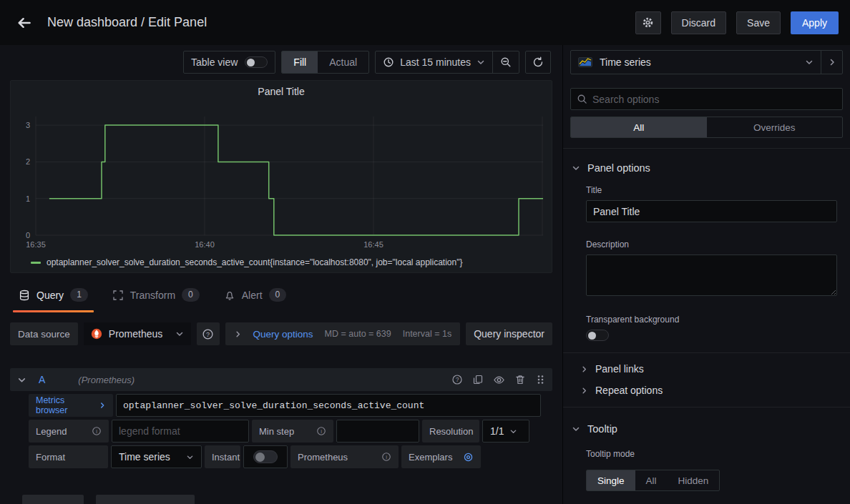  Describe the element at coordinates (25, 380) in the screenshot. I see `collapse-caret-icon` at that location.